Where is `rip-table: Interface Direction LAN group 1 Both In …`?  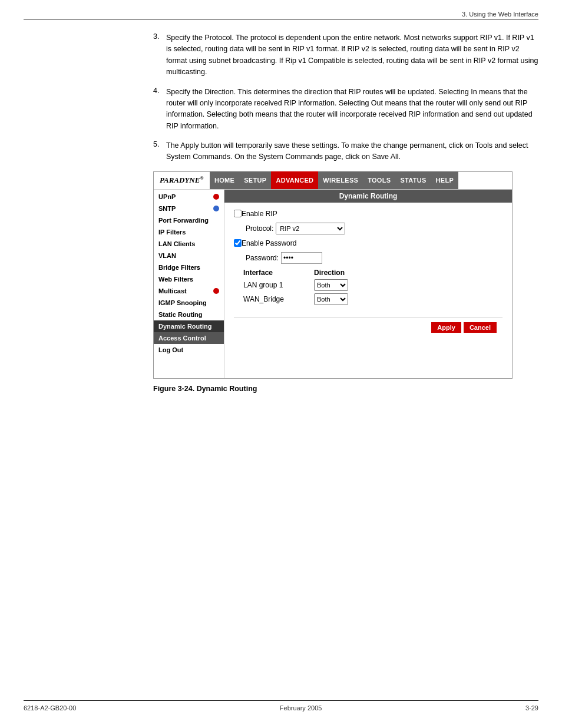 rip-table: Interface Direction LAN group 1 Both In … is located at coordinates (373, 287).